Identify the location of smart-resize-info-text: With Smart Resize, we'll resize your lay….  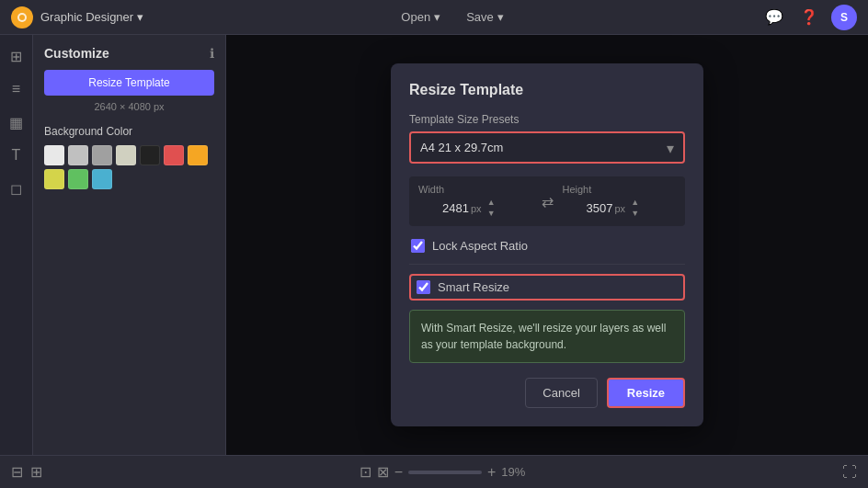
(547, 336).